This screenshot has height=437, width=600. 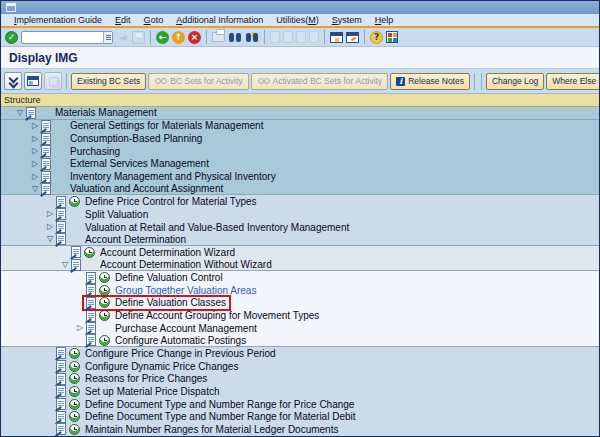 I want to click on find-next-icon, so click(x=252, y=38).